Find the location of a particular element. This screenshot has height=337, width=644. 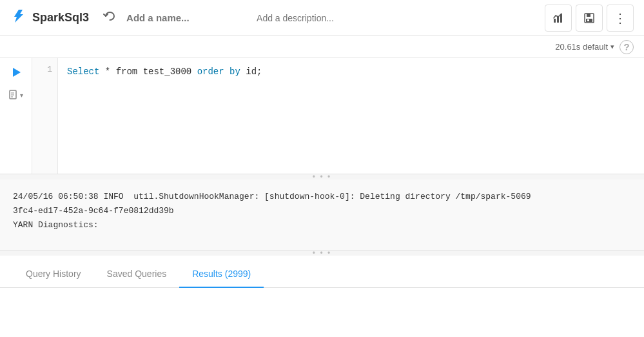

header-actions: ⋮ is located at coordinates (589, 18).